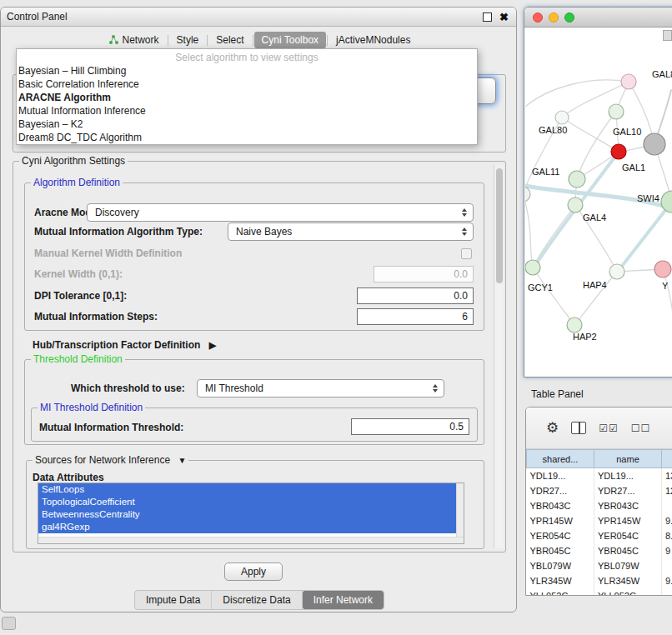  Describe the element at coordinates (560, 459) in the screenshot. I see `column-header: shared...` at that location.